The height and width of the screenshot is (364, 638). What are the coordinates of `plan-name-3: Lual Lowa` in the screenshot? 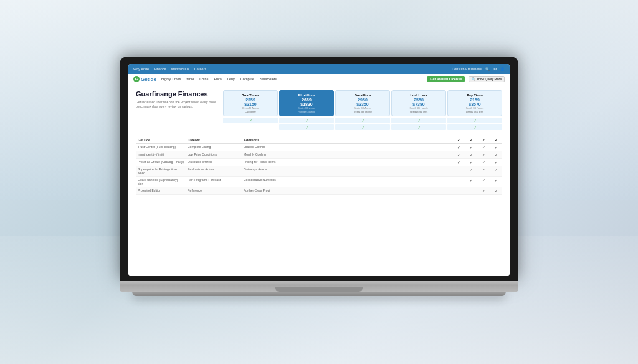 It's located at (419, 95).